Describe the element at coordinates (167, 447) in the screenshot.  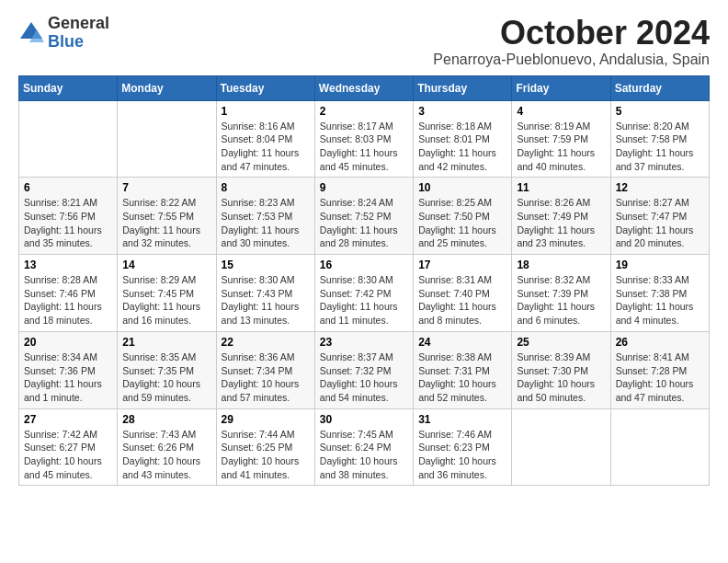
I see `day-cell: 28Sunrise: 7:43 AM Sunset: 6:26 PM Dayli…` at that location.